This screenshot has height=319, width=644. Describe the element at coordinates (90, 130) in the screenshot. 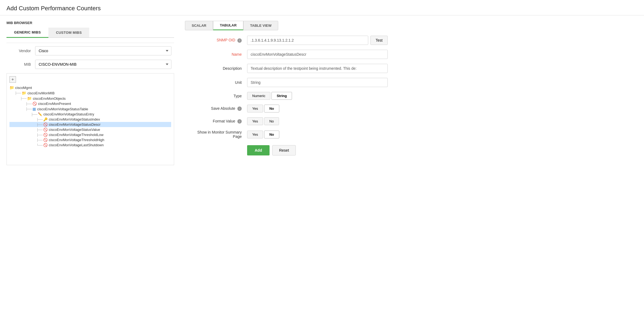

I see `tree-node-ciscoEnvMonVoltageStatusValue: ├── 🚫 ciscoEnvMonVoltageStatusValue` at that location.